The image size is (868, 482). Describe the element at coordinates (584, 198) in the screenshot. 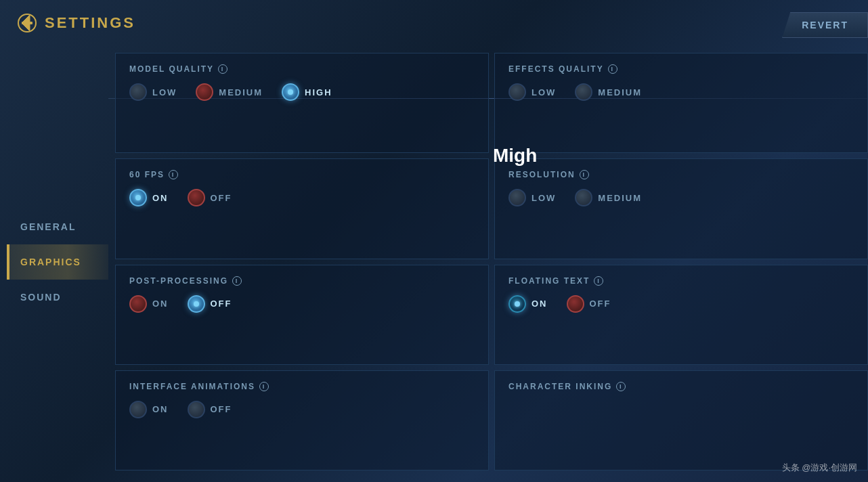

I see `resolution-medium-radio` at that location.